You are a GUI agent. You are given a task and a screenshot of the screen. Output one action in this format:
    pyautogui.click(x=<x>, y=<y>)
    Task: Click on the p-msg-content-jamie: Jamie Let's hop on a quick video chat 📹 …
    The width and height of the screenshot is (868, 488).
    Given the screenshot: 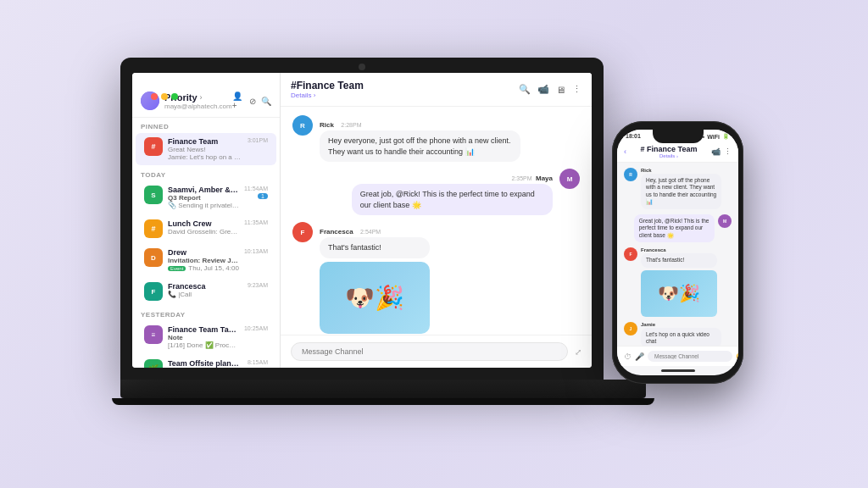 What is the action you would take?
    pyautogui.click(x=682, y=334)
    